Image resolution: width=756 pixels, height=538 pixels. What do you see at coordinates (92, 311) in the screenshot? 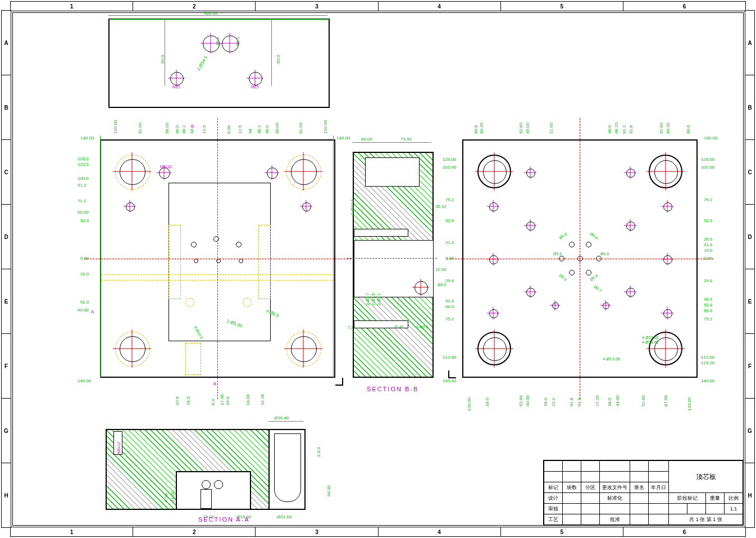
I see `section-arrow-a: A` at bounding box center [92, 311].